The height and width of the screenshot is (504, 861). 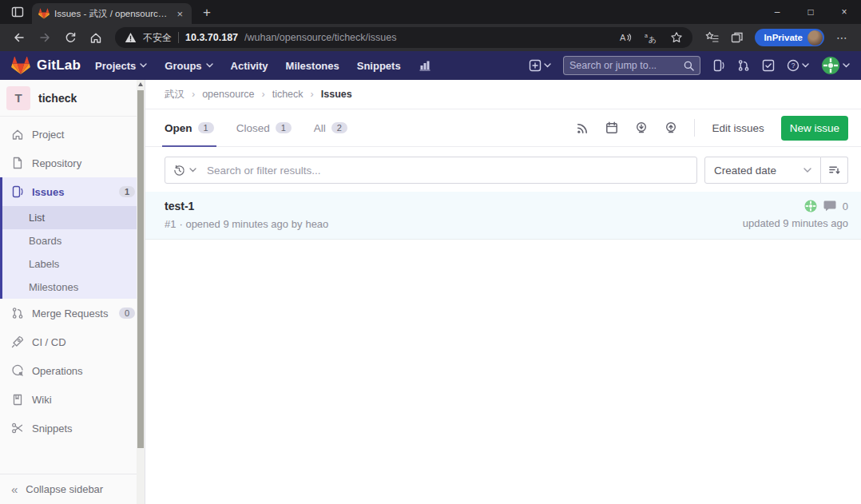 What do you see at coordinates (83, 428) in the screenshot?
I see `sidebar-item-label: Snippets` at bounding box center [83, 428].